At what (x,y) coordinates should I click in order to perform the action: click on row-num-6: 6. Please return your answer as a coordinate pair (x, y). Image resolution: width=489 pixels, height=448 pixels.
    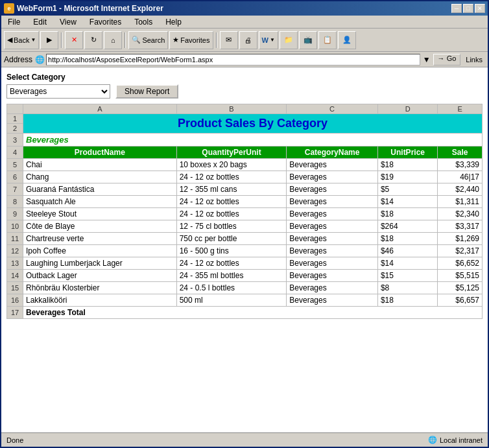
    Looking at the image, I should click on (16, 178).